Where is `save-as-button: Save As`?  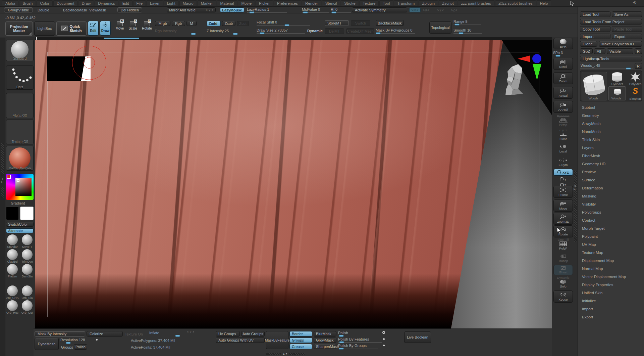 save-as-button: Save As is located at coordinates (627, 14).